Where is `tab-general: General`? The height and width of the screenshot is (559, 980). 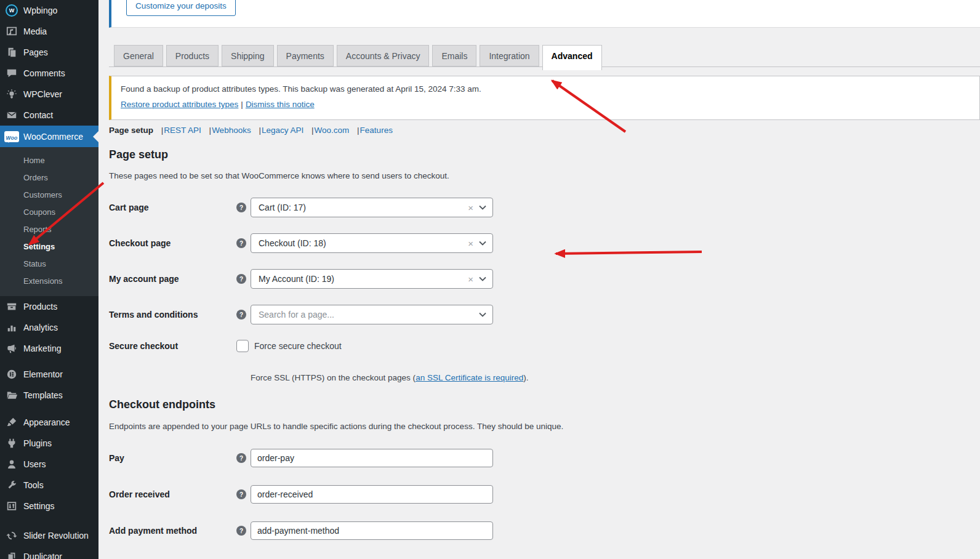
tab-general: General is located at coordinates (139, 55).